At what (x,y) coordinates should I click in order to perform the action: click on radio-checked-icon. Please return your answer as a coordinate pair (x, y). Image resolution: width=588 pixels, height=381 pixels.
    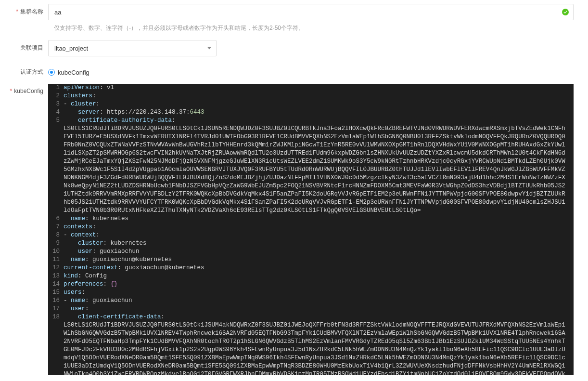
    Looking at the image, I should click on (51, 72).